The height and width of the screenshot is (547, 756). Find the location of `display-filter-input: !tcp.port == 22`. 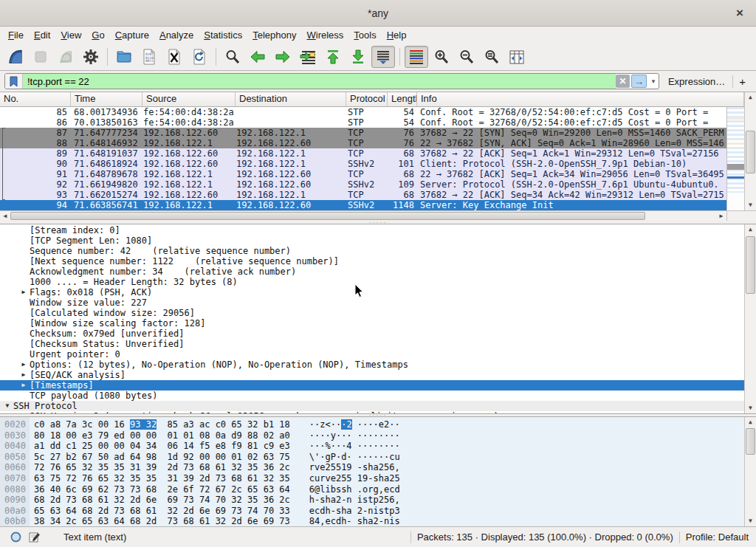

display-filter-input: !tcp.port == 22 is located at coordinates (319, 81).